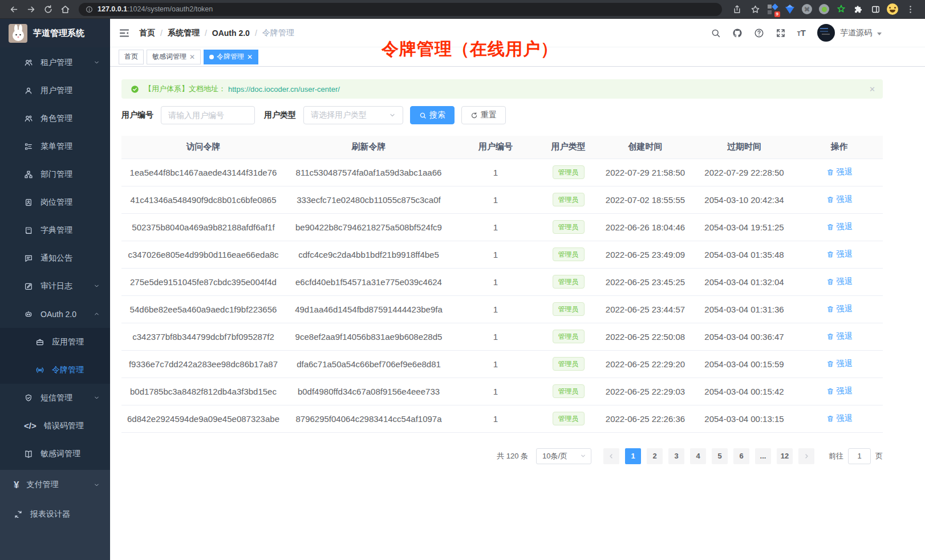  I want to click on sidebar-item-label: 短信管理, so click(56, 398).